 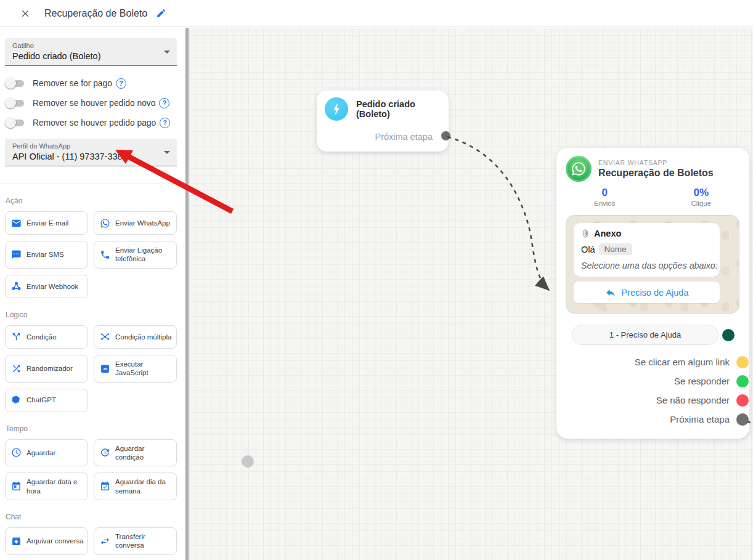 What do you see at coordinates (136, 541) in the screenshot?
I see `tool-button: Transferir conversa` at bounding box center [136, 541].